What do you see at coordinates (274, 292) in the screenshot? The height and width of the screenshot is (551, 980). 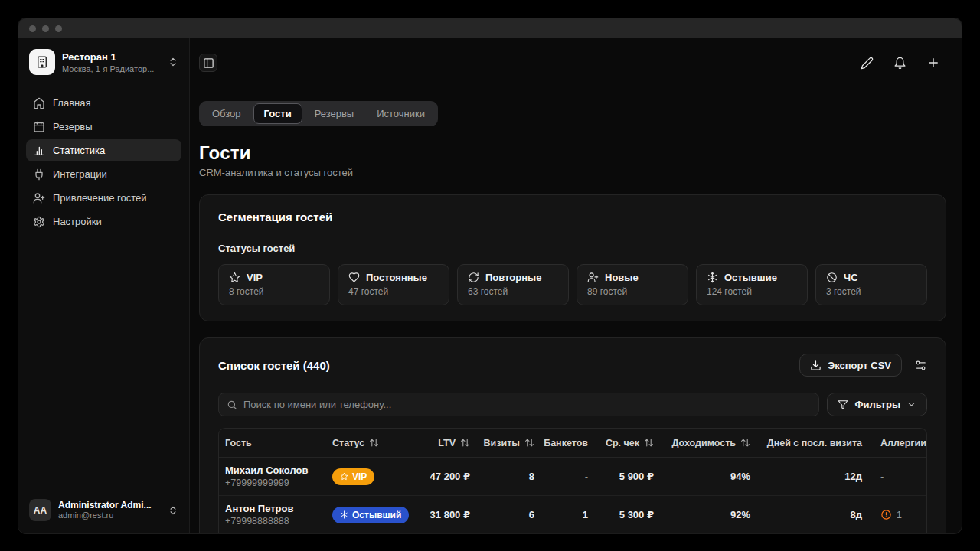 I see `status-count: 8 гостей` at bounding box center [274, 292].